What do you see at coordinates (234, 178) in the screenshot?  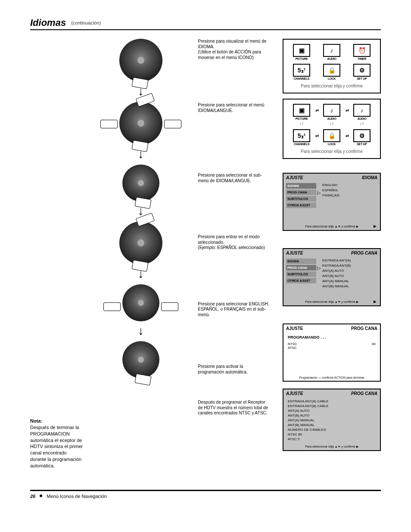 I see `step-text: Presione para seleccionar el sub-menú de…` at bounding box center [234, 178].